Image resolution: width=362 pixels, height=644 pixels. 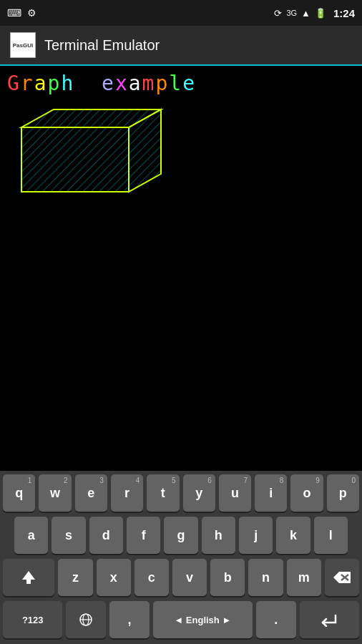 What do you see at coordinates (143, 535) in the screenshot?
I see `key-f: f` at bounding box center [143, 535].